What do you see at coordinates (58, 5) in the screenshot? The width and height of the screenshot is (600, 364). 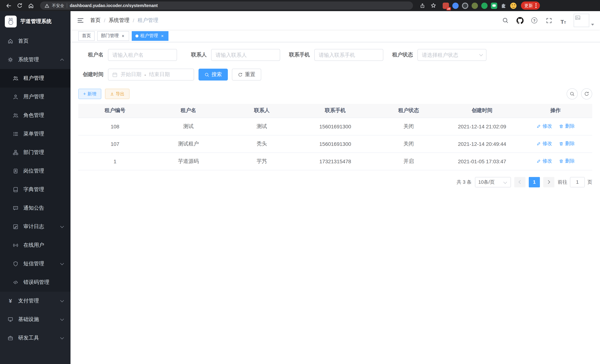 I see `security-label: 不安全` at bounding box center [58, 5].